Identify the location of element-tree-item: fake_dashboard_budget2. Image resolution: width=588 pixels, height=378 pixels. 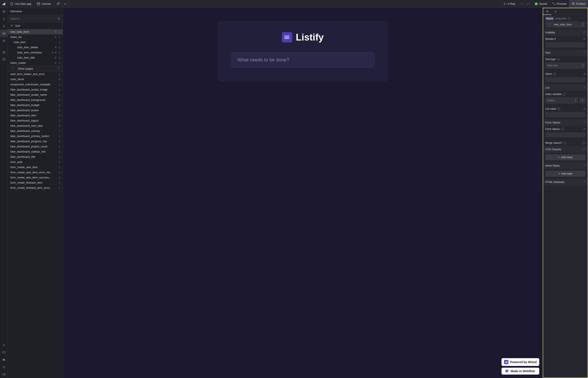
(35, 105).